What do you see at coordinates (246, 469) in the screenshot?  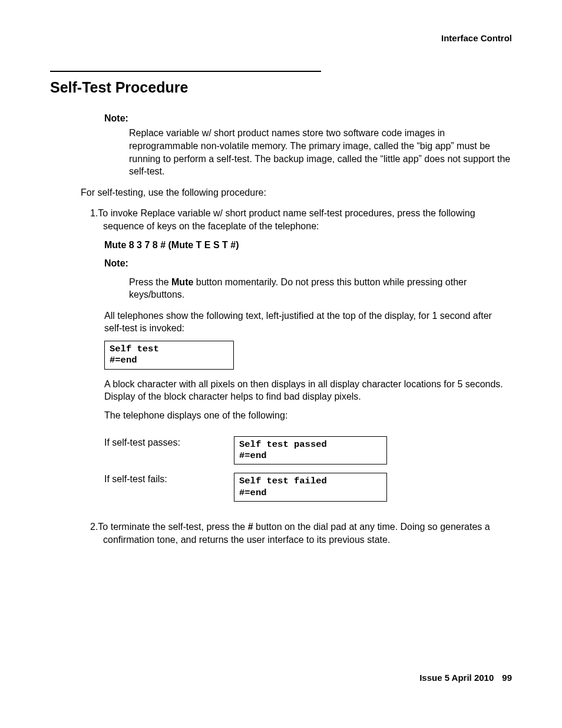 I see `result-table: If self-test passes: Self test passed #=…` at bounding box center [246, 469].